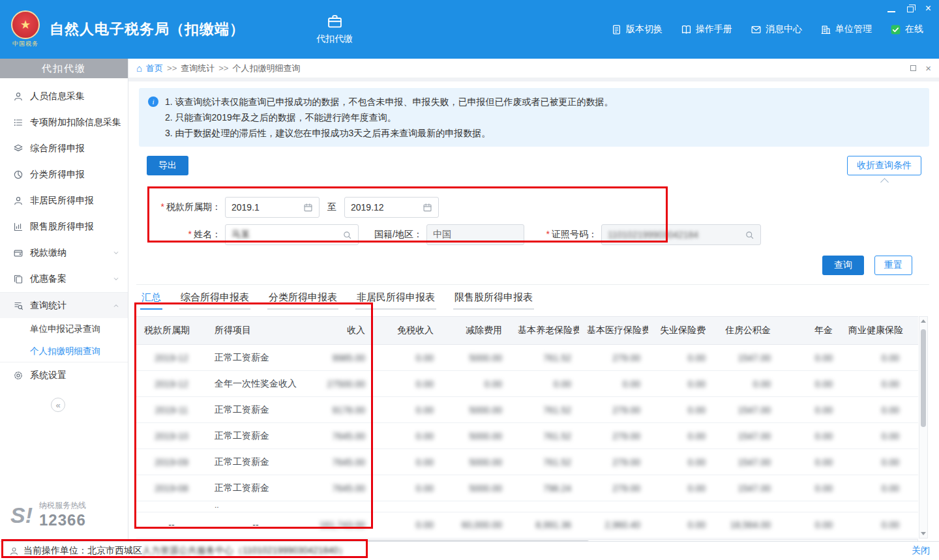  Describe the element at coordinates (58, 405) in the screenshot. I see `sidebar-collapse-button: «` at that location.